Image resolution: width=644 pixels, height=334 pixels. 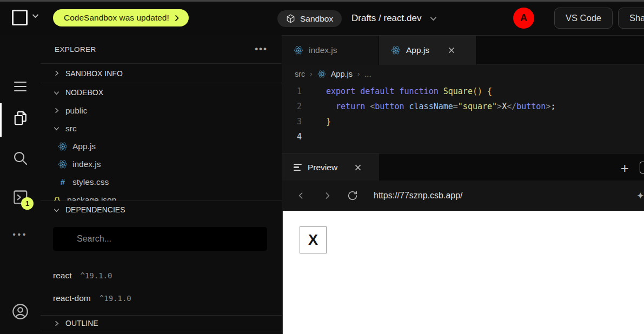 I want to click on tree-item-public: public, so click(x=161, y=110).